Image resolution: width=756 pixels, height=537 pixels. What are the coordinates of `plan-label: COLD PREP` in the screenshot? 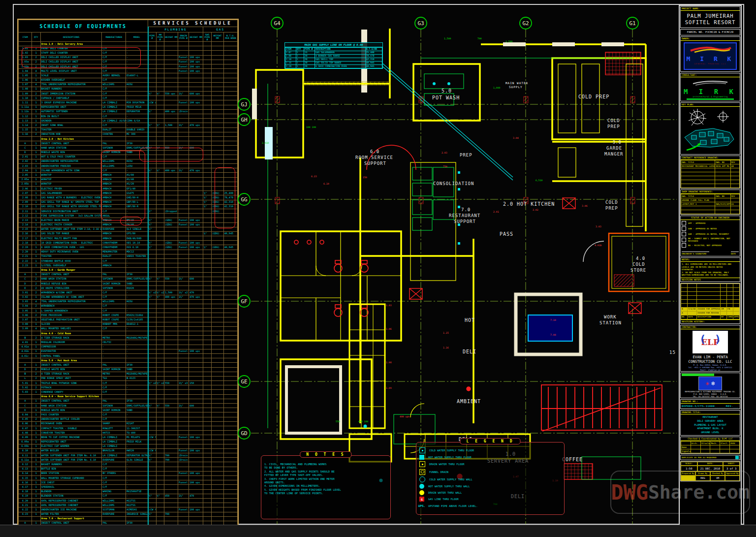 It's located at (594, 96).